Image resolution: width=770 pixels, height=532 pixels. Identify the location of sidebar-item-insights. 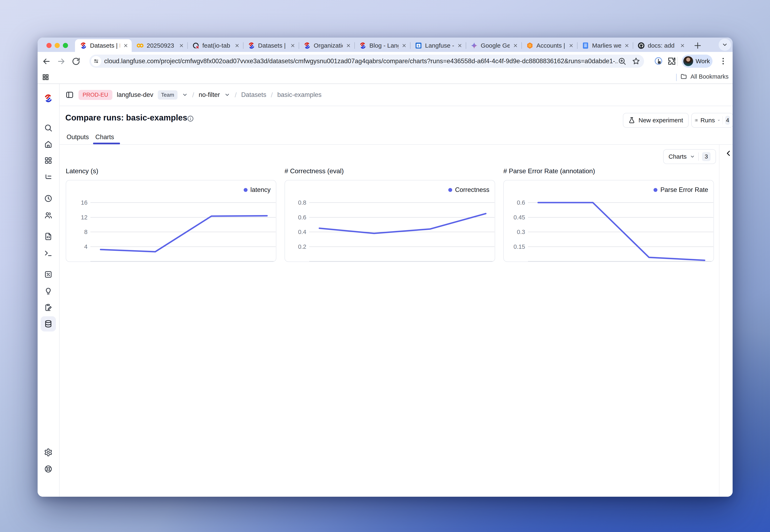
(48, 291).